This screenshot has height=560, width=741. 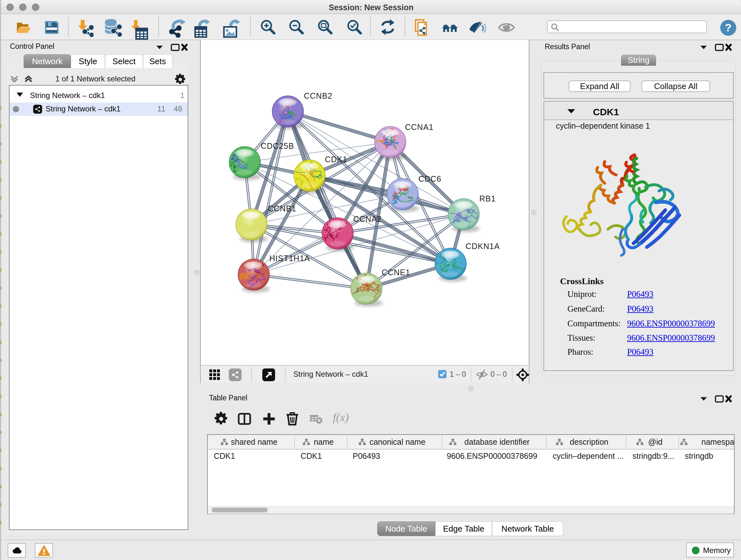 What do you see at coordinates (368, 219) in the screenshot?
I see `svg-text: CCNA2` at bounding box center [368, 219].